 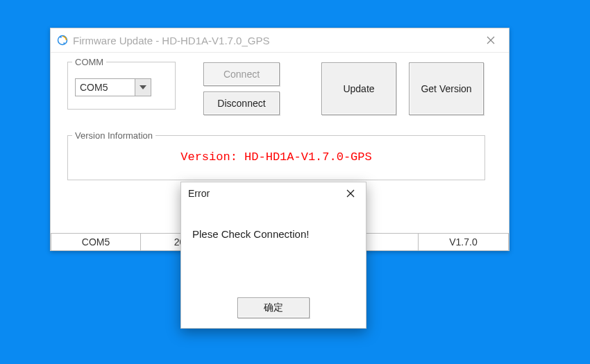 What do you see at coordinates (121, 83) in the screenshot?
I see `comm-group: COMM COM5` at bounding box center [121, 83].